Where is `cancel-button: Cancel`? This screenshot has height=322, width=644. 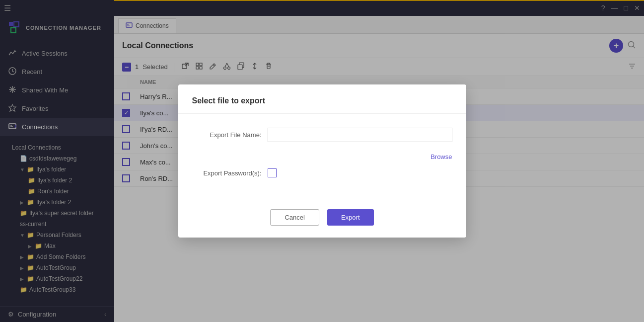 cancel-button: Cancel is located at coordinates (294, 218).